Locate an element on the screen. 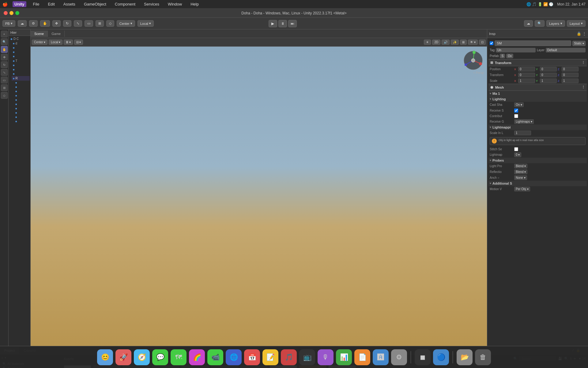  scale-z is located at coordinates (570, 81).